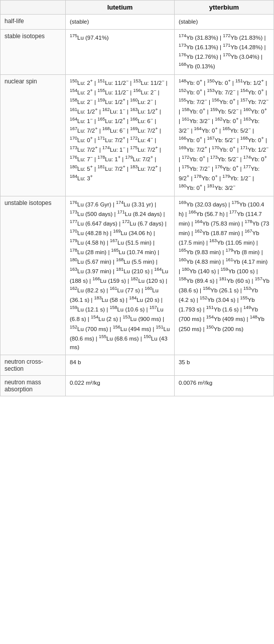 This screenshot has height=644, width=274. I want to click on row-label-5: neutron mass absorption, so click(33, 386).